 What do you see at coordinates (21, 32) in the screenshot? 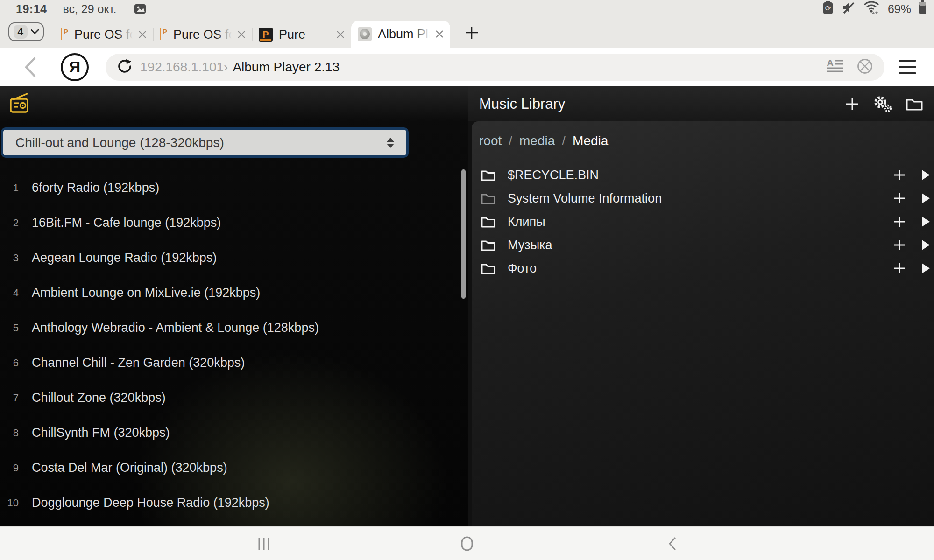
I see `tab-count: 4` at bounding box center [21, 32].